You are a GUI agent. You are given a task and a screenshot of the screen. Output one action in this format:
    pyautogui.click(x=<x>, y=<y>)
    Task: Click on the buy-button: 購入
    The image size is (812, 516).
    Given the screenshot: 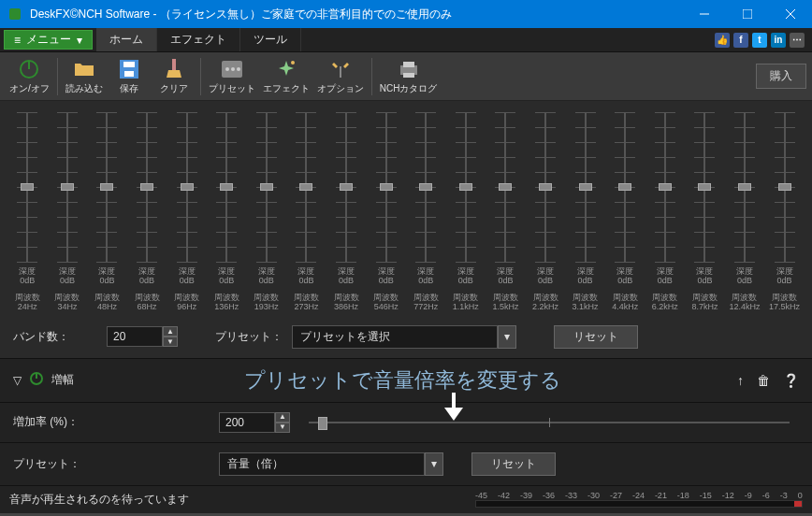 What is the action you would take?
    pyautogui.click(x=781, y=77)
    